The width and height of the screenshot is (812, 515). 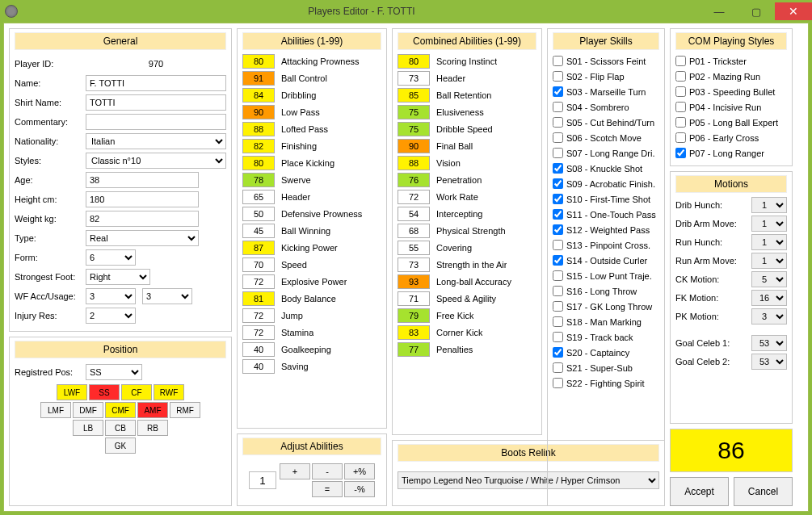 What do you see at coordinates (606, 291) in the screenshot?
I see `skill-row: S16 - Long Throw` at bounding box center [606, 291].